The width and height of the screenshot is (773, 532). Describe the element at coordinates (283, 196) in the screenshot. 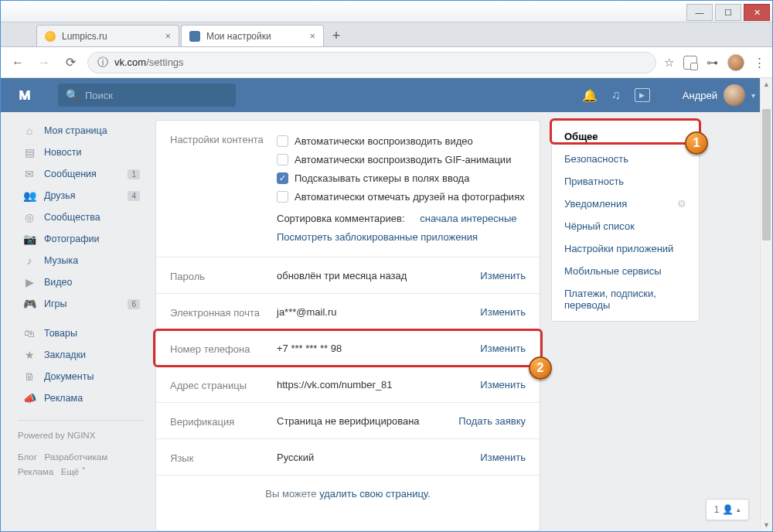

I see `checkbox-tag-friends` at that location.